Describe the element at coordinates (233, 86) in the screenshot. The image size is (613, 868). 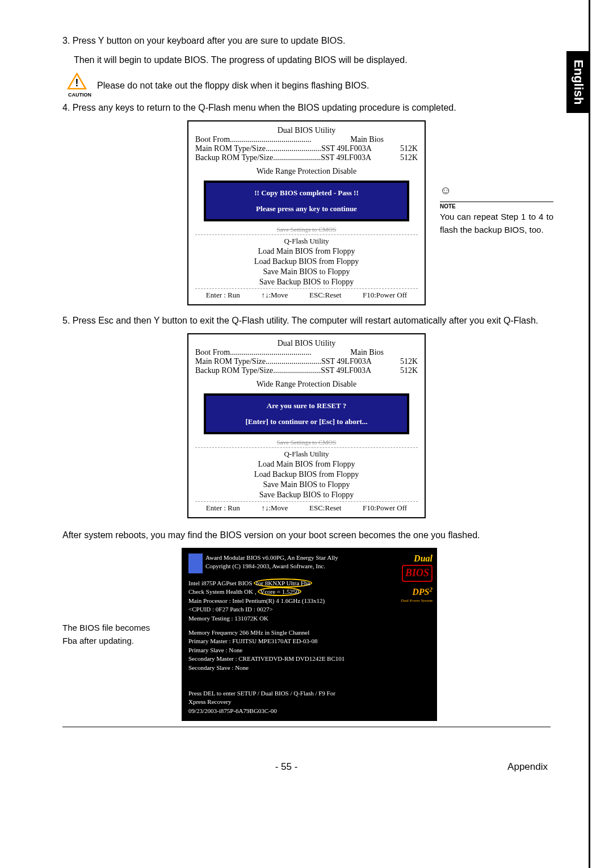
I see `caution-text: Please do not take out the floppy disk w…` at that location.